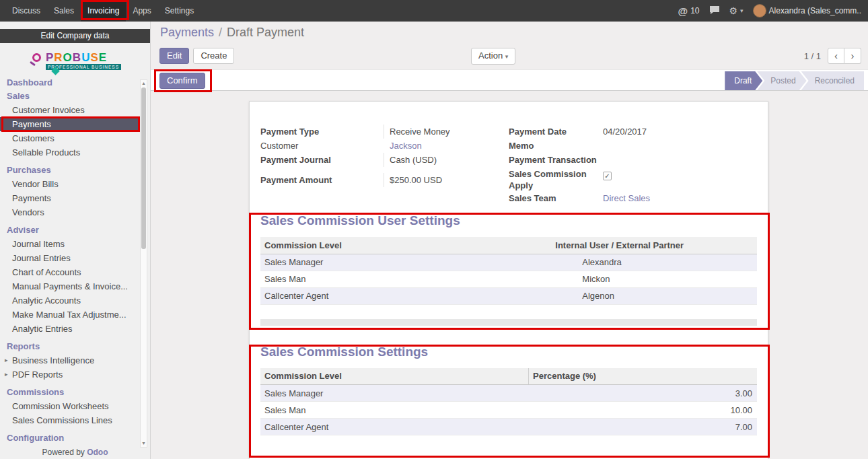 This screenshot has width=868, height=459. I want to click on top-right-tools: @ 10 ⚙ ▾ Alexandra (Sales_comm.., so click(773, 11).